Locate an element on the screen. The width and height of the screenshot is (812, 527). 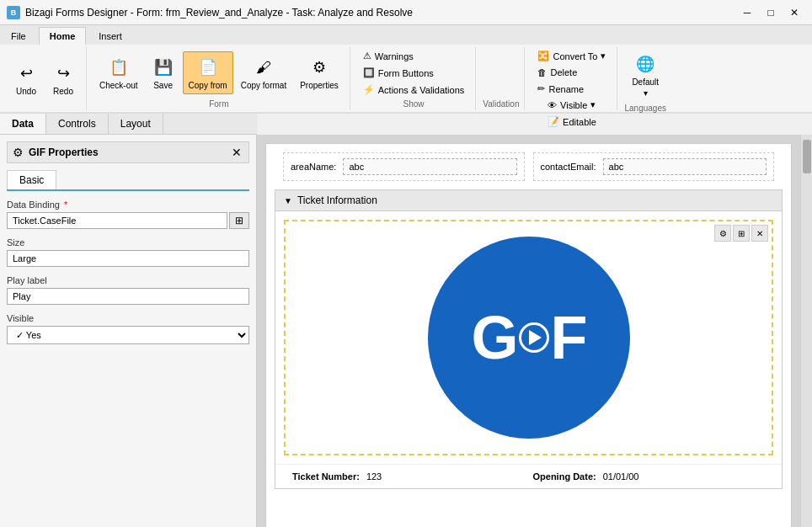
visible-dropdown-icon: ▾ is located at coordinates (593, 104).